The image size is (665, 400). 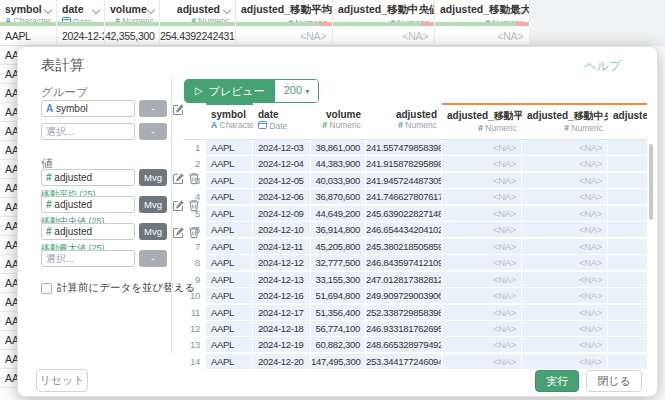 I want to click on preview-column-header-symbol: symbolA Character, so click(x=230, y=121).